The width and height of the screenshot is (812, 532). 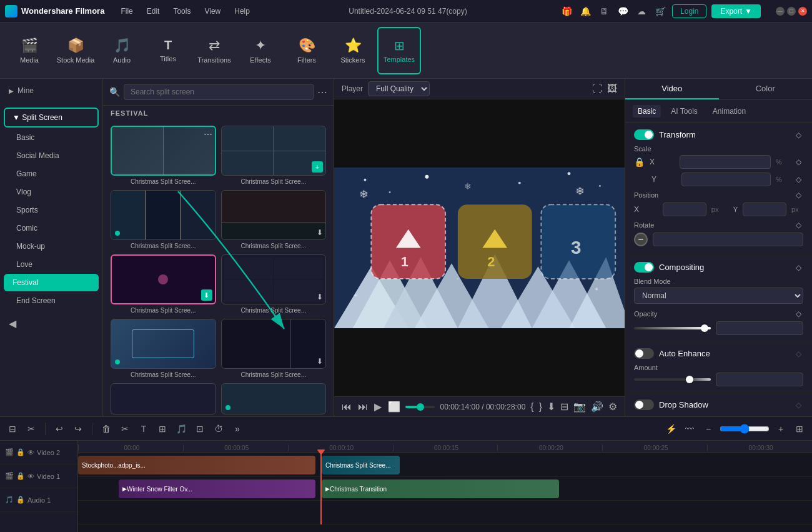 What do you see at coordinates (274, 220) in the screenshot?
I see `template-item-4: ⬇ Christmas Split Scree...` at bounding box center [274, 220].